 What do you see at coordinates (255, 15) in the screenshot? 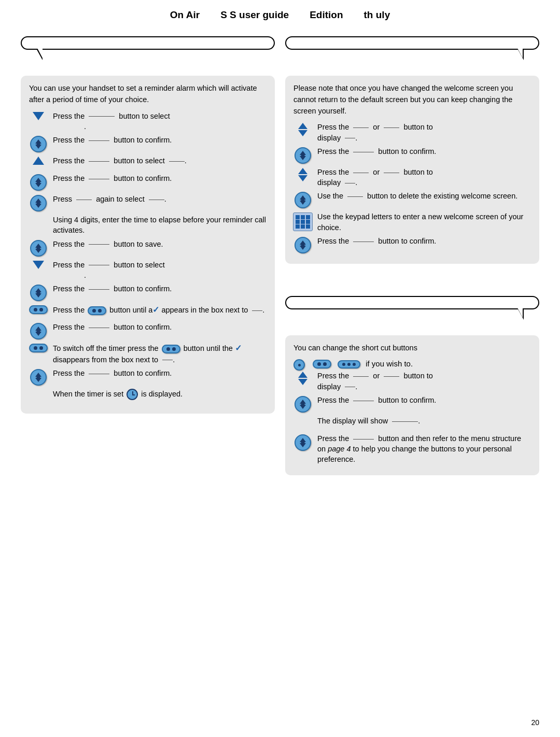
I see `header-user-guide: S S user guide` at bounding box center [255, 15].